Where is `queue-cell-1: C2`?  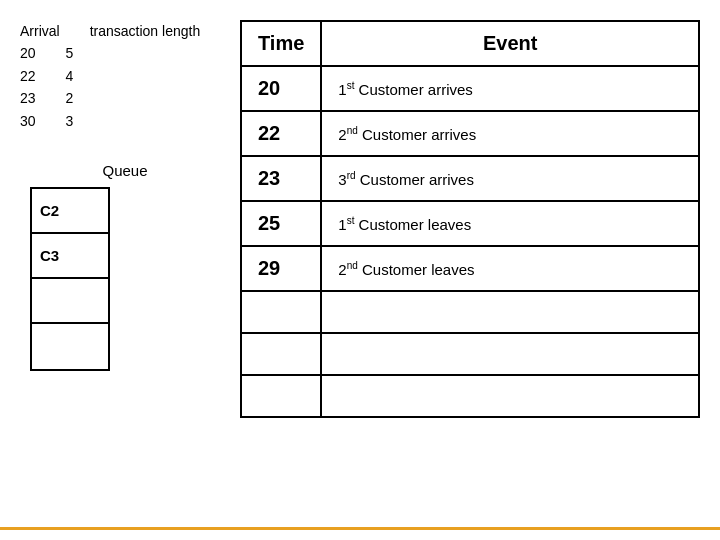 queue-cell-1: C2 is located at coordinates (70, 212).